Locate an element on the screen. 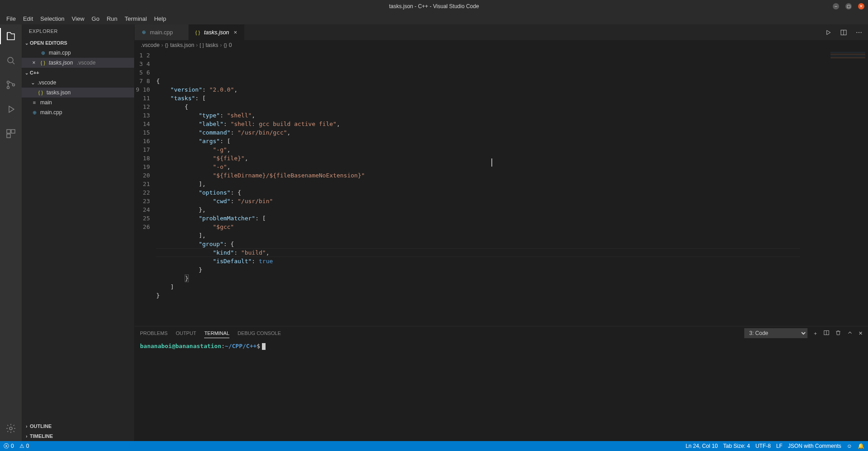 The image size is (868, 451). timeline-header: › TIMELINE is located at coordinates (78, 436).